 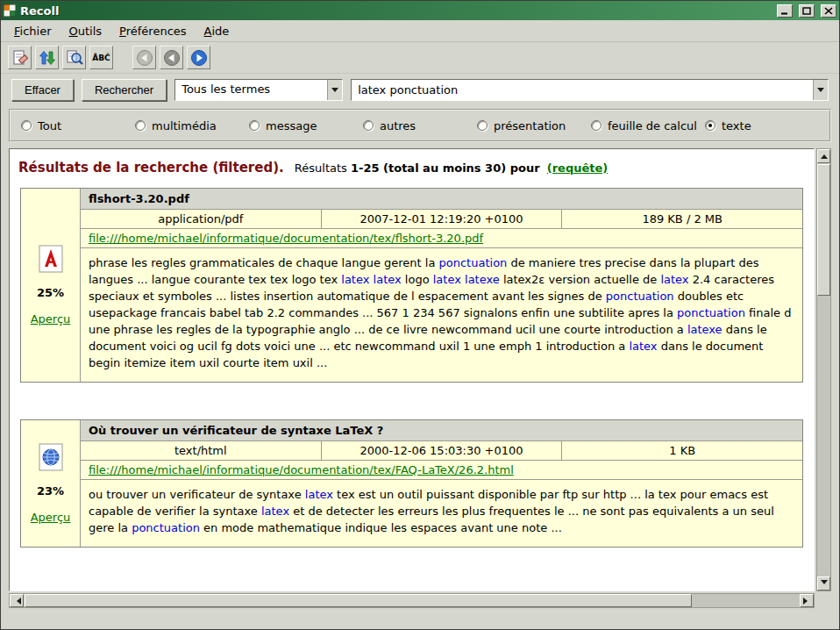 What do you see at coordinates (442, 451) in the screenshot?
I see `result-date: 2000-12-06 15:03:30 +0100` at bounding box center [442, 451].